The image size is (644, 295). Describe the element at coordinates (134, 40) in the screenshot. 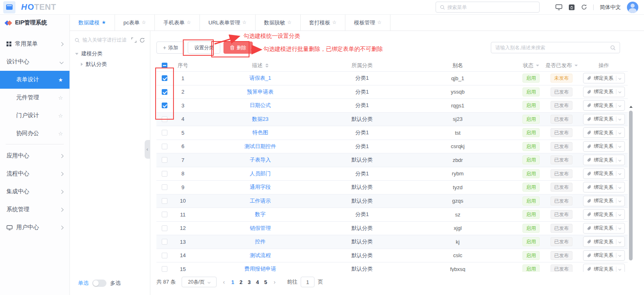

I see `expand-all-icon` at that location.